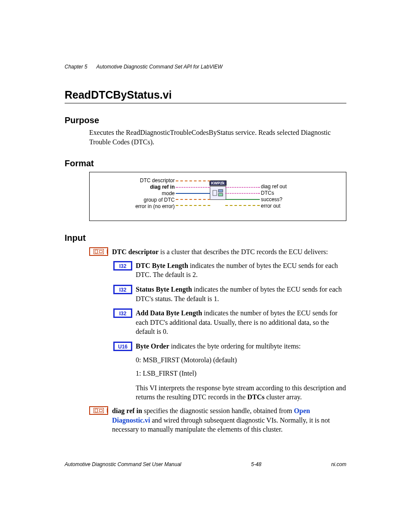 The height and width of the screenshot is (532, 411). I want to click on entry-dtc-byte-length: I32 DTC Byte Length indicates the number…, so click(206, 271).